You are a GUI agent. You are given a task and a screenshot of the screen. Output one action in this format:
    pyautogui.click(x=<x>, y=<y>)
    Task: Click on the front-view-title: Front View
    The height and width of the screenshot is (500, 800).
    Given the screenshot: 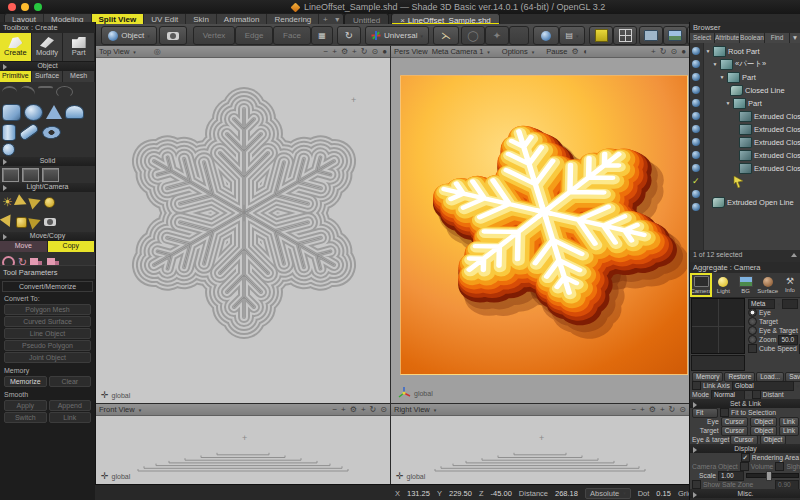 What is the action you would take?
    pyautogui.click(x=117, y=410)
    